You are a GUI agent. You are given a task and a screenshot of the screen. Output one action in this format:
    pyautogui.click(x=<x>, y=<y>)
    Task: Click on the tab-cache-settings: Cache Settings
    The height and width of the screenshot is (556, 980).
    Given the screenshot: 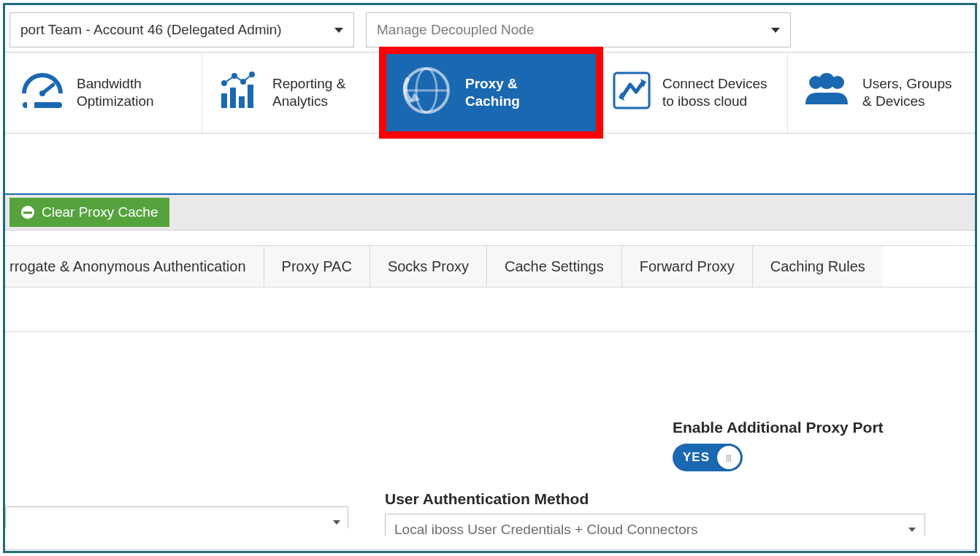 What is the action you would take?
    pyautogui.click(x=555, y=266)
    